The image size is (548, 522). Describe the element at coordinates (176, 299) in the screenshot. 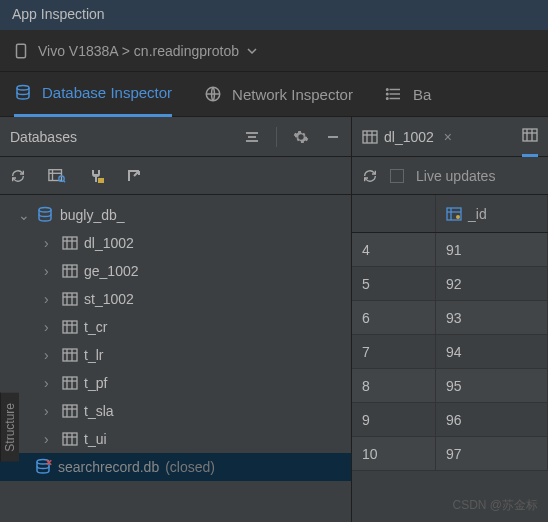

I see `tree-table-item: ›st_1002` at that location.